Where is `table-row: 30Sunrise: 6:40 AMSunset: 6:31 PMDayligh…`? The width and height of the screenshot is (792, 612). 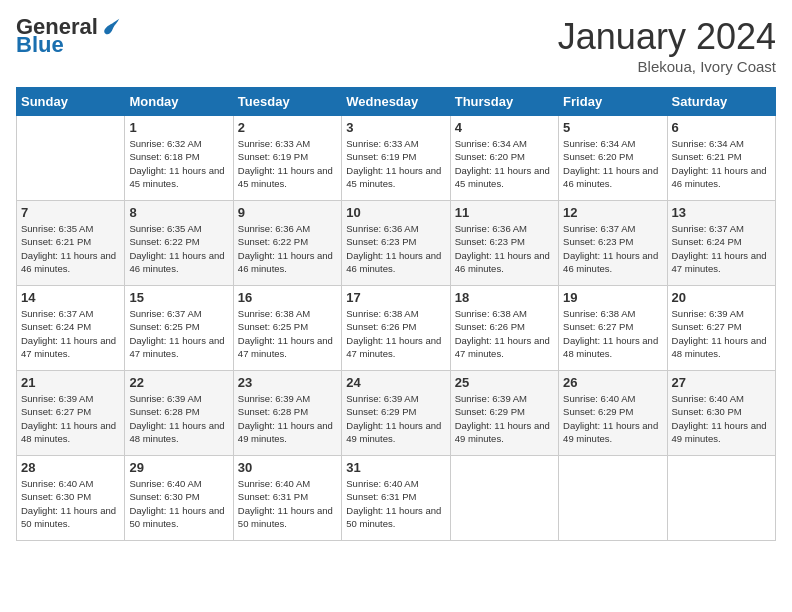
table-row: 30Sunrise: 6:40 AMSunset: 6:31 PMDayligh… is located at coordinates (287, 498).